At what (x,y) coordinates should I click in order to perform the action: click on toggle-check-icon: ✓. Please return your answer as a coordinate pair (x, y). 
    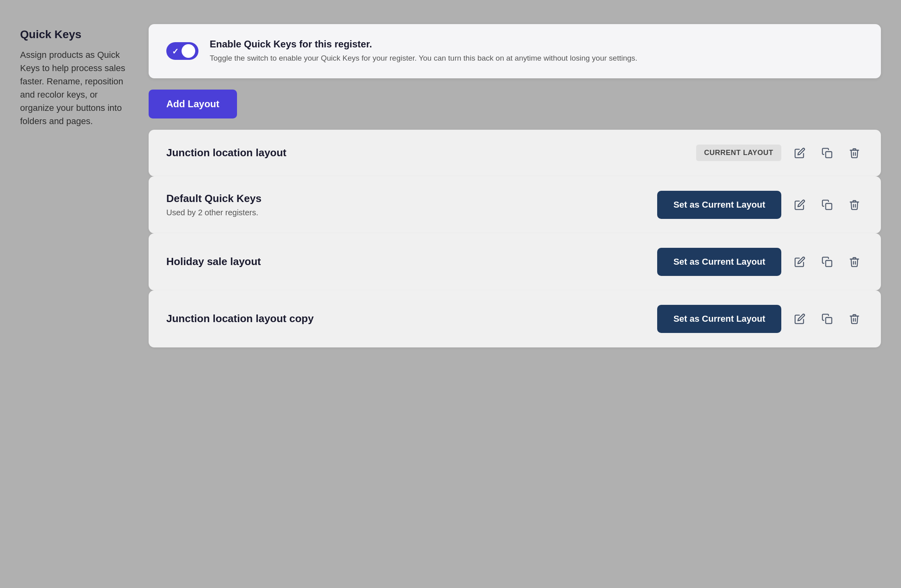
    Looking at the image, I should click on (175, 51).